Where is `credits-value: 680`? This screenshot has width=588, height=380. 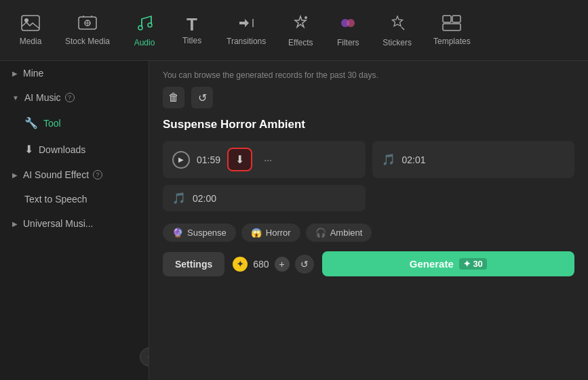 credits-value: 680 is located at coordinates (260, 264).